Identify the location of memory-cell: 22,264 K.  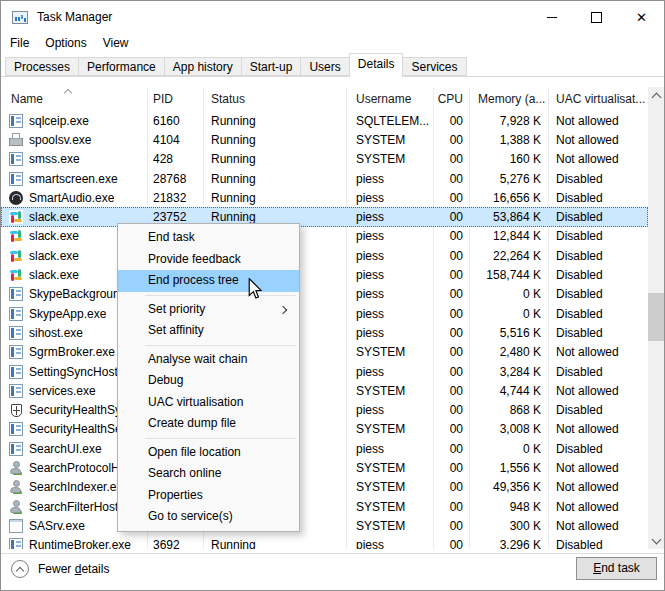
(508, 256).